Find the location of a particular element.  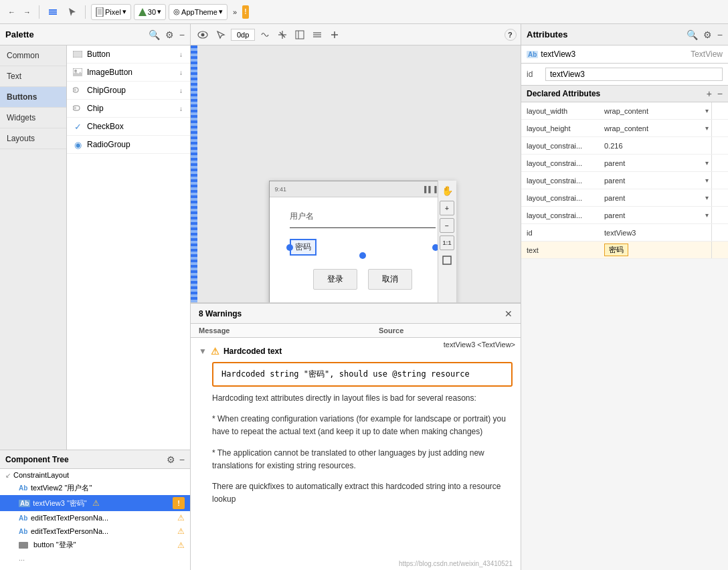

attr-lh-dropdown: ▾ is located at coordinates (707, 128).